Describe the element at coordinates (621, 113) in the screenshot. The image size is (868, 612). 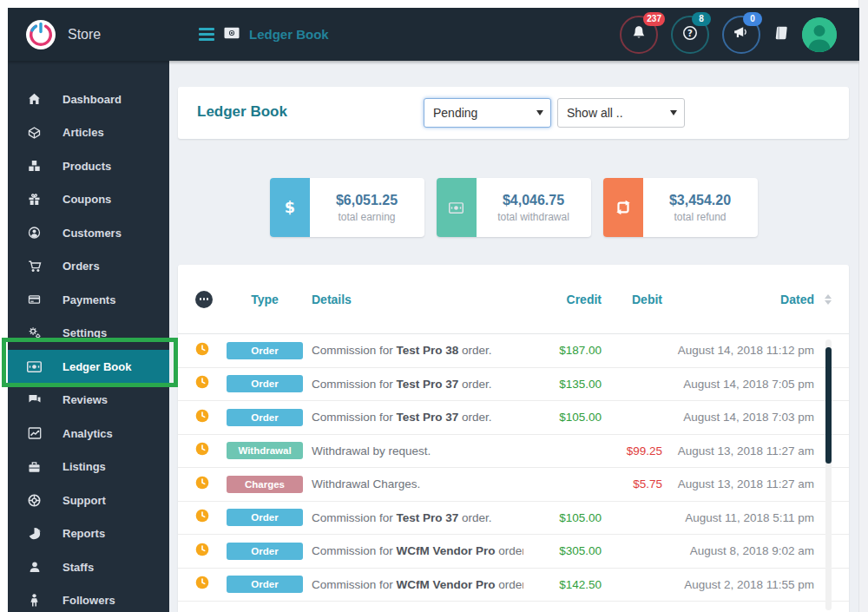
I see `show-filter-select: Show all ..` at that location.